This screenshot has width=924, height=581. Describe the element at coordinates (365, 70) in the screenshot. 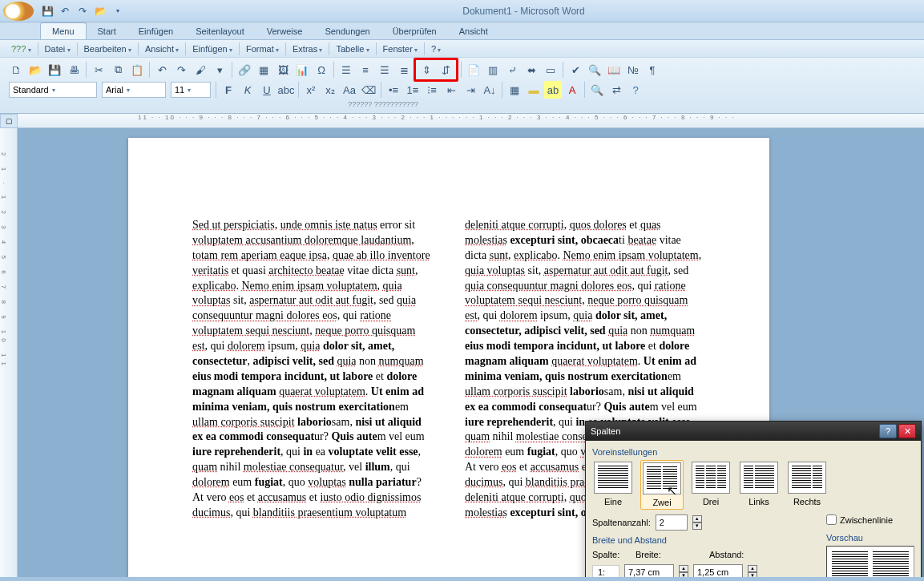

I see `align-center-icon: ≡` at that location.